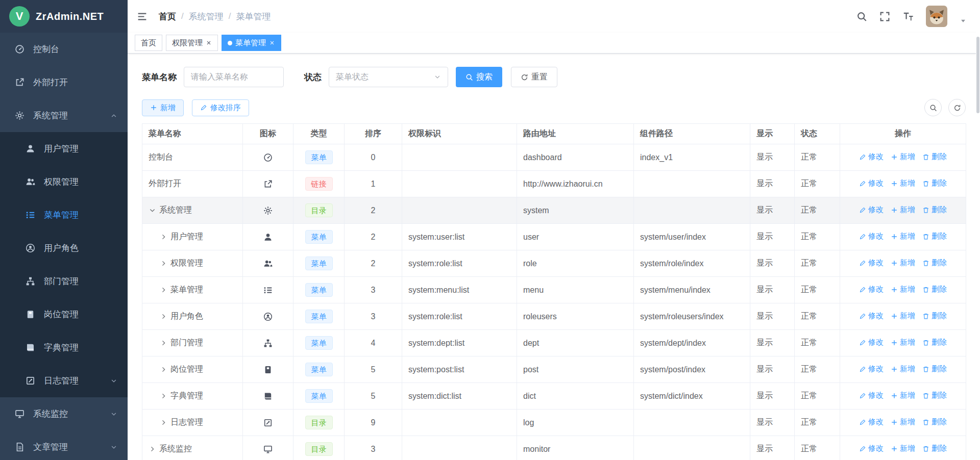  I want to click on sidebar-item-dashboard: 控制台, so click(64, 49).